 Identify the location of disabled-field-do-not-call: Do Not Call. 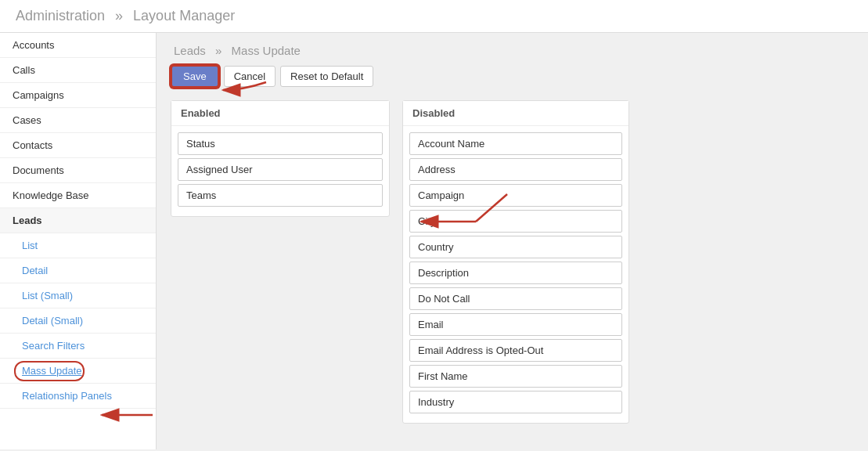
(516, 299).